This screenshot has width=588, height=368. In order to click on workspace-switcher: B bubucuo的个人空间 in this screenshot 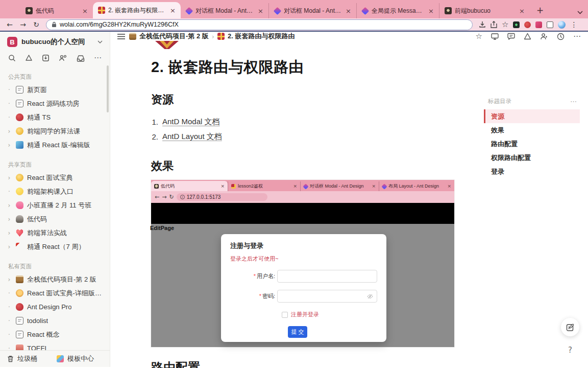, I will do `click(55, 41)`.